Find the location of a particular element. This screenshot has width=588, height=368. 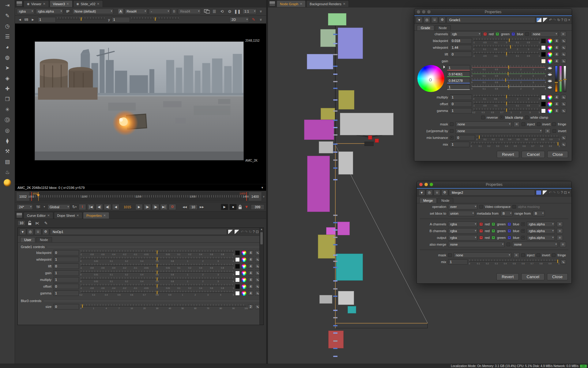

pause-button: ❚❚ is located at coordinates (238, 11).